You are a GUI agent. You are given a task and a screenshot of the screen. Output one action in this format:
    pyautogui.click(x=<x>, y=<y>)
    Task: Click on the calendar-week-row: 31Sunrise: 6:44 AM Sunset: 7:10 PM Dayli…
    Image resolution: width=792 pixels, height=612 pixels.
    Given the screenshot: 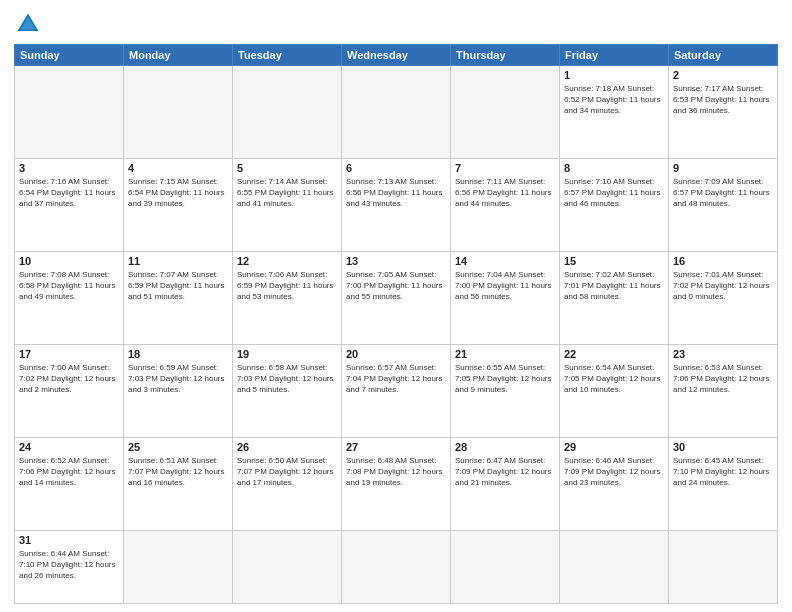 What is the action you would take?
    pyautogui.click(x=396, y=566)
    